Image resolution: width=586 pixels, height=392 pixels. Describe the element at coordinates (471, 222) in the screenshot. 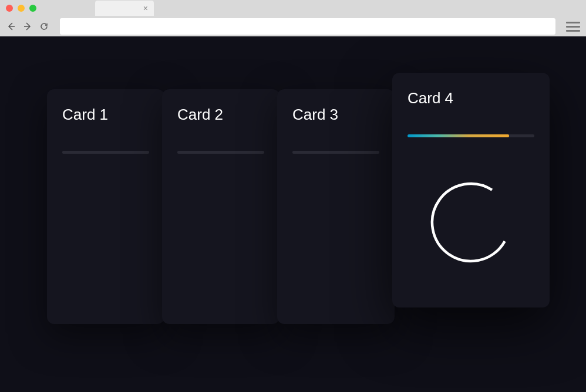

I see `loading-spinner-icon` at that location.